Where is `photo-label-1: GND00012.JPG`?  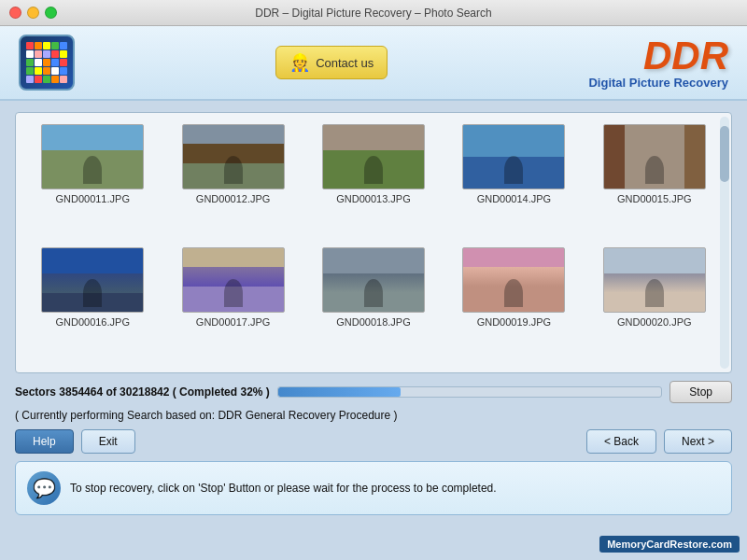
photo-label-1: GND00012.JPG is located at coordinates (233, 199).